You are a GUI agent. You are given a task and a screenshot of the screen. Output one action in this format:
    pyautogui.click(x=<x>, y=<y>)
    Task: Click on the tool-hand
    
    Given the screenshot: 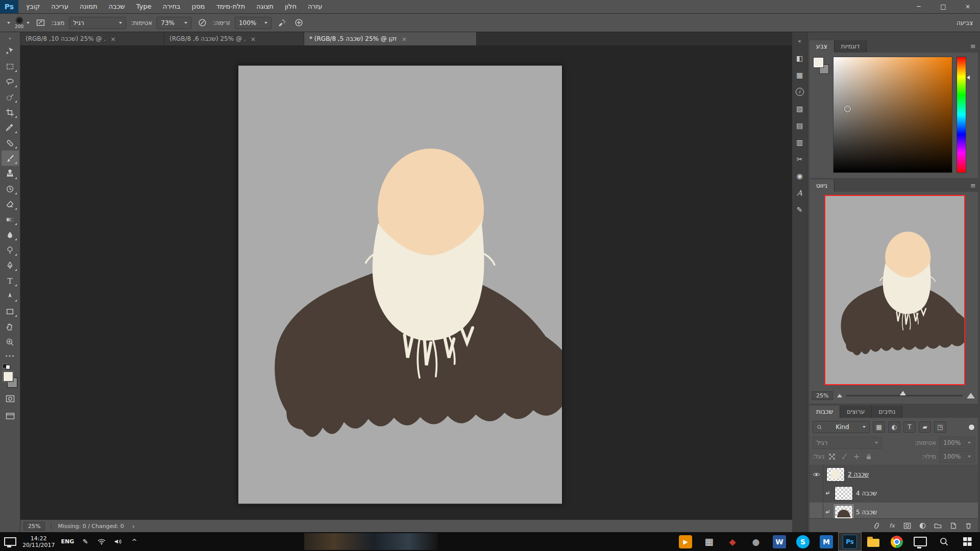 What is the action you would take?
    pyautogui.click(x=10, y=327)
    